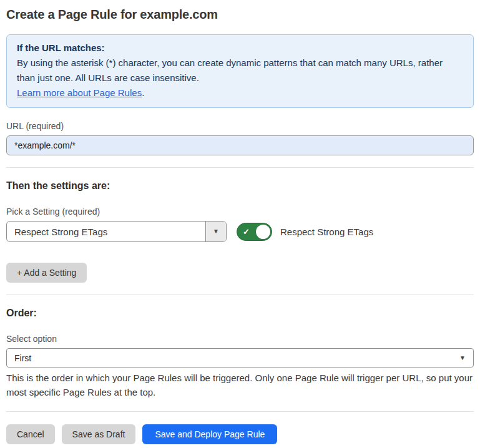 Image resolution: width=480 pixels, height=448 pixels. I want to click on add-setting-button: + Add a Setting, so click(46, 273).